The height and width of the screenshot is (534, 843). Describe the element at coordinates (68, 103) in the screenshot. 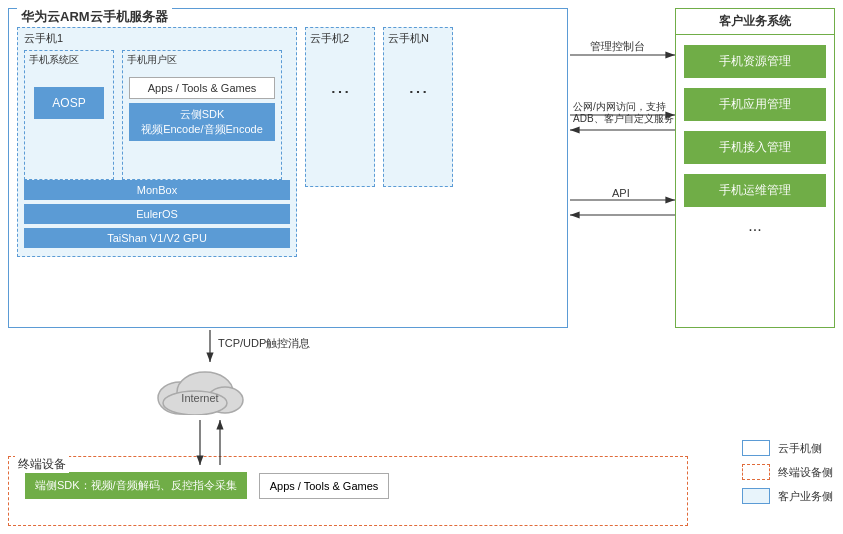

I see `aosp-label: AOSP` at that location.